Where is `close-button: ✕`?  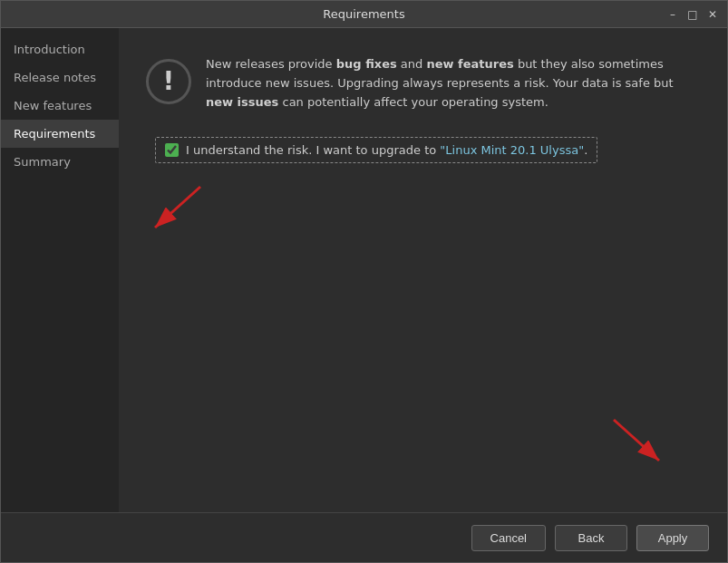
close-button: ✕ is located at coordinates (713, 15).